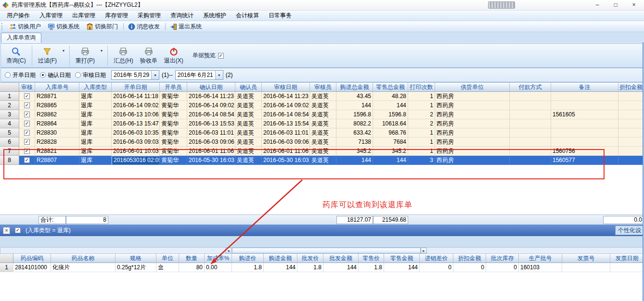 This screenshot has height=301, width=644. What do you see at coordinates (322, 151) in the screenshot?
I see `table-row: 7✓R28821退库2016-06-01 10:03黄菊华2016-06-01 …` at bounding box center [322, 151].